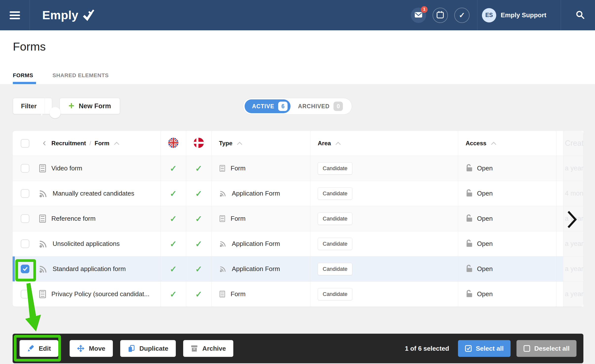 This screenshot has width=595, height=364. What do you see at coordinates (199, 143) in the screenshot?
I see `denmark-flag-icon` at bounding box center [199, 143].